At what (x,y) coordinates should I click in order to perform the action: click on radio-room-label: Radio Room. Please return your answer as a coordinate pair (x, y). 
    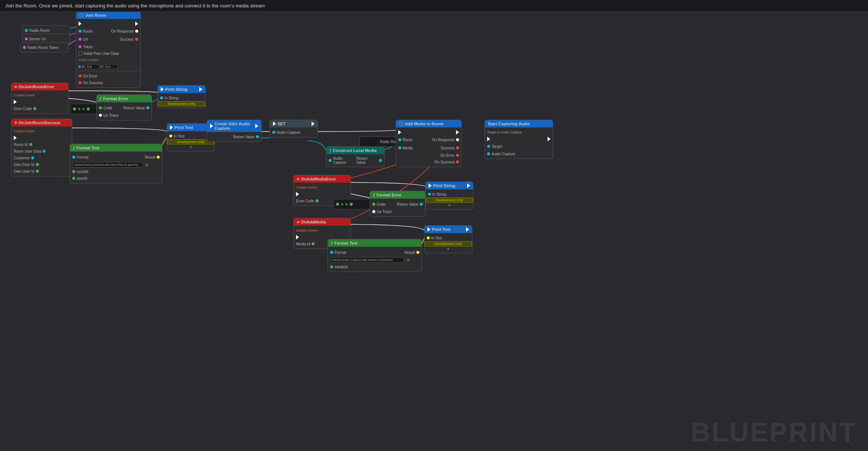
    Looking at the image, I should click on (40, 30).